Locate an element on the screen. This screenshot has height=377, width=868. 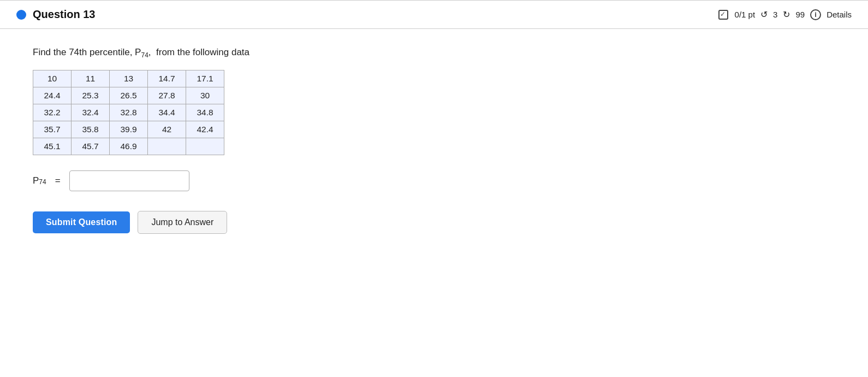
question-title: Question 13 is located at coordinates (64, 14).